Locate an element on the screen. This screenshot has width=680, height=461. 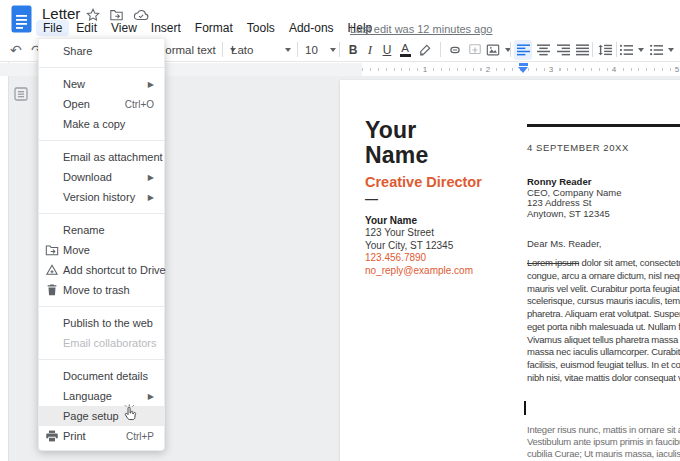
chevron-down-icon is located at coordinates (641, 50).